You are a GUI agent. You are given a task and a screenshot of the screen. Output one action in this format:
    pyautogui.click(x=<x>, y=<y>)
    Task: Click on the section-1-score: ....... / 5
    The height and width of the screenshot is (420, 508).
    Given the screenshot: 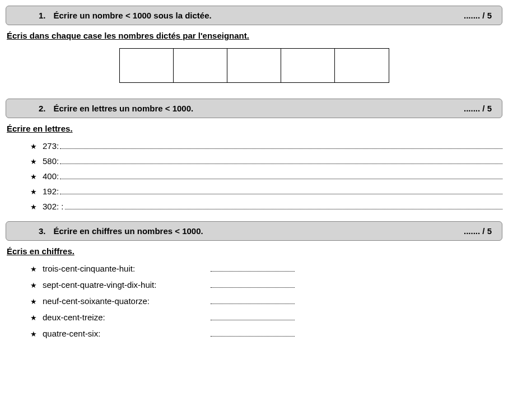 What is the action you would take?
    pyautogui.click(x=478, y=16)
    